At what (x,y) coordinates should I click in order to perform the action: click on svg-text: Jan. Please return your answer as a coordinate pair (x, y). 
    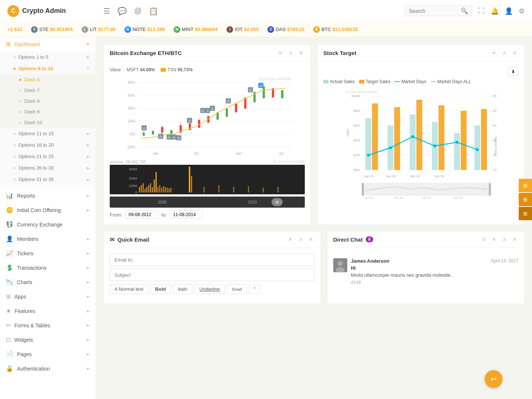
    Looking at the image, I should click on (156, 154).